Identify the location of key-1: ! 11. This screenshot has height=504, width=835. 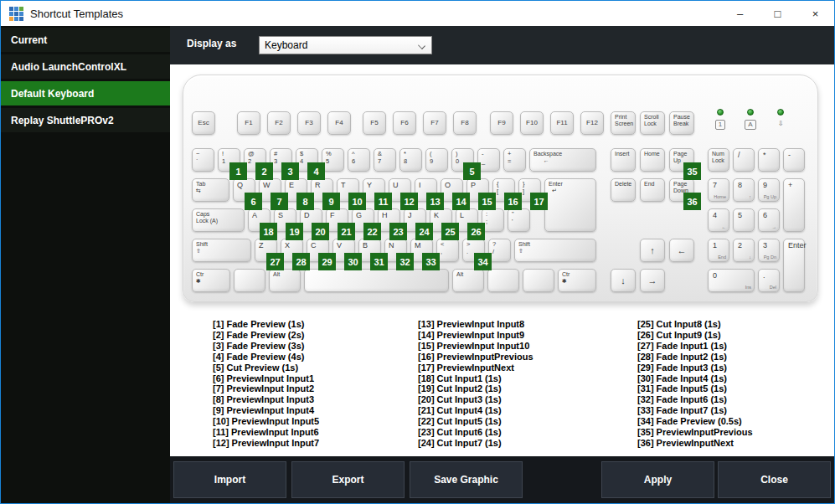
(229, 160).